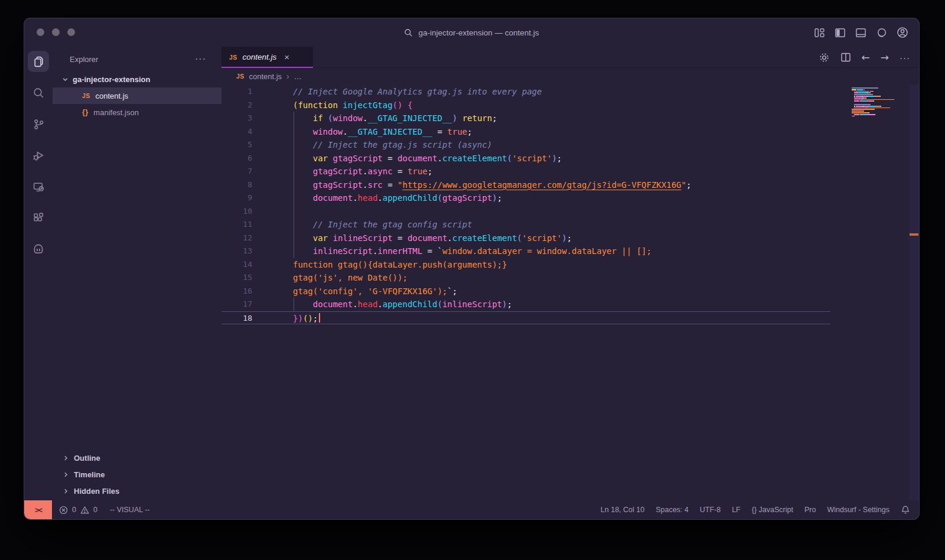 This screenshot has height=560, width=945. I want to click on code-line-5: 5 // Inject the gtag.js script (async), so click(526, 145).